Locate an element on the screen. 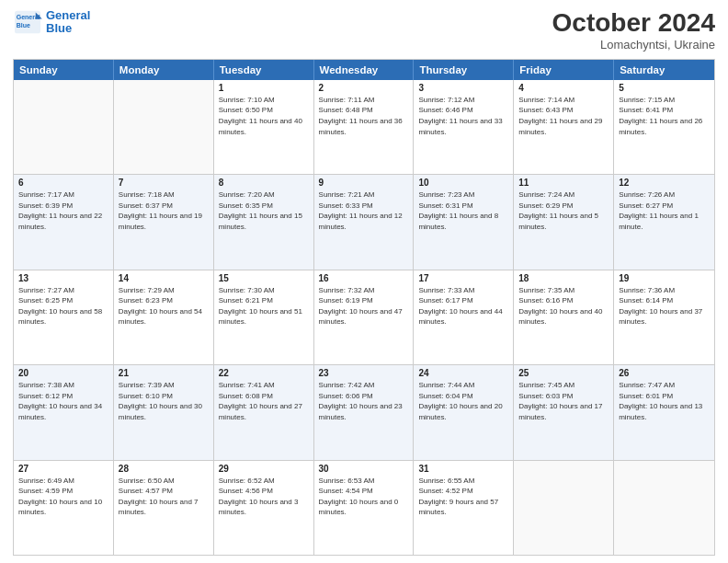  cell-day-number: 29 is located at coordinates (264, 469).